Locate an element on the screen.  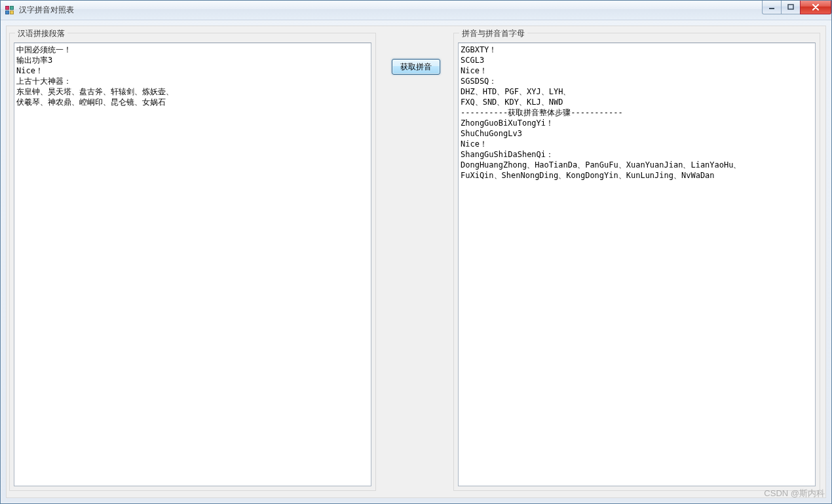
get-pinyin-button: 获取拼音 is located at coordinates (416, 67).